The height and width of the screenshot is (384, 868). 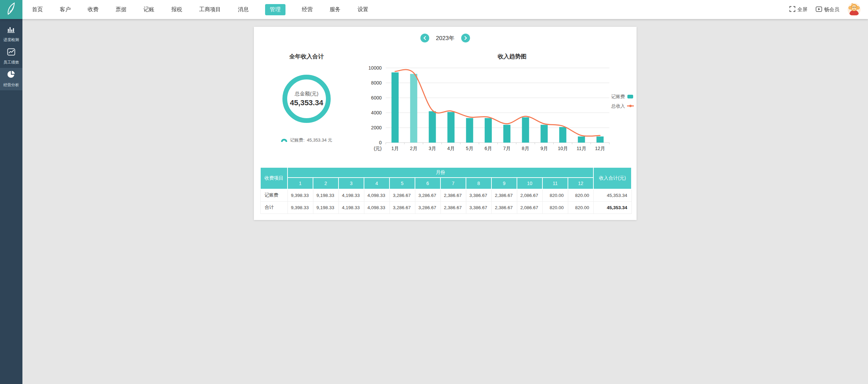 I want to click on app-logo, so click(x=11, y=10).